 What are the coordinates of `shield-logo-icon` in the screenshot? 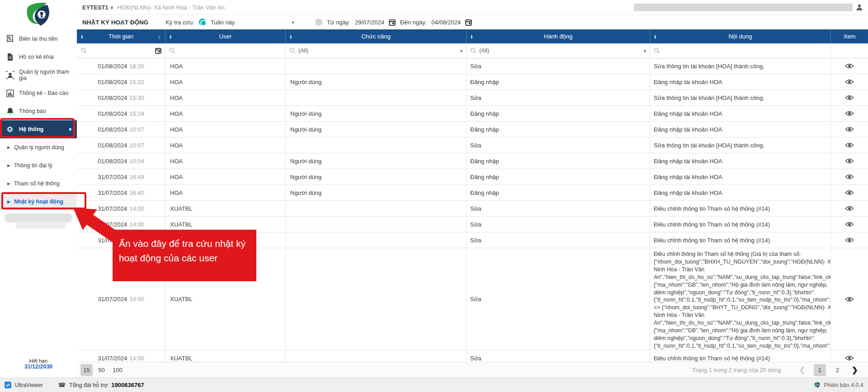 It's located at (817, 385).